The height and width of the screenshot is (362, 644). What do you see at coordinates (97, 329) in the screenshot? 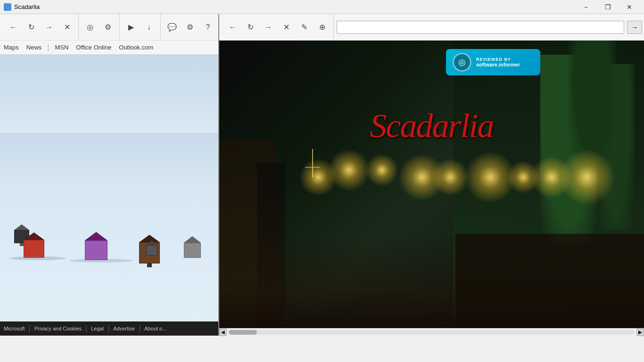
I see `footer-legal: Legal` at bounding box center [97, 329].